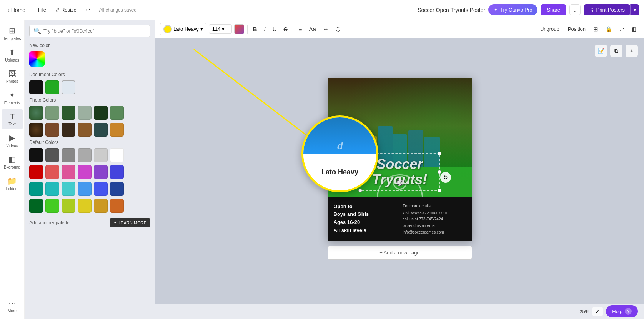 This screenshot has height=319, width=644. What do you see at coordinates (220, 29) in the screenshot?
I see `font-size-selector: 114 ▾` at bounding box center [220, 29].